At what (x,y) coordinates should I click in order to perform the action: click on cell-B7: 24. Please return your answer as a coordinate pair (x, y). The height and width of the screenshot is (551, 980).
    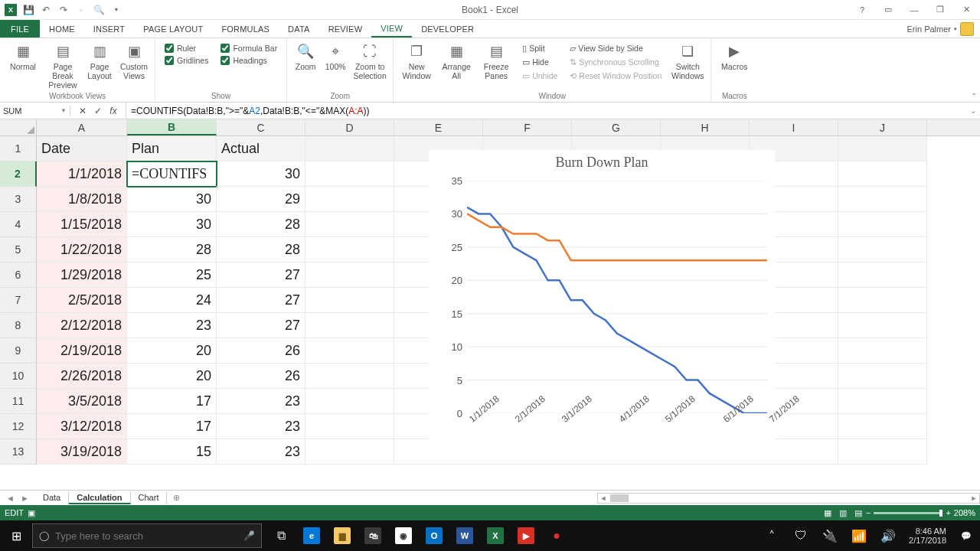
    Looking at the image, I should click on (172, 300).